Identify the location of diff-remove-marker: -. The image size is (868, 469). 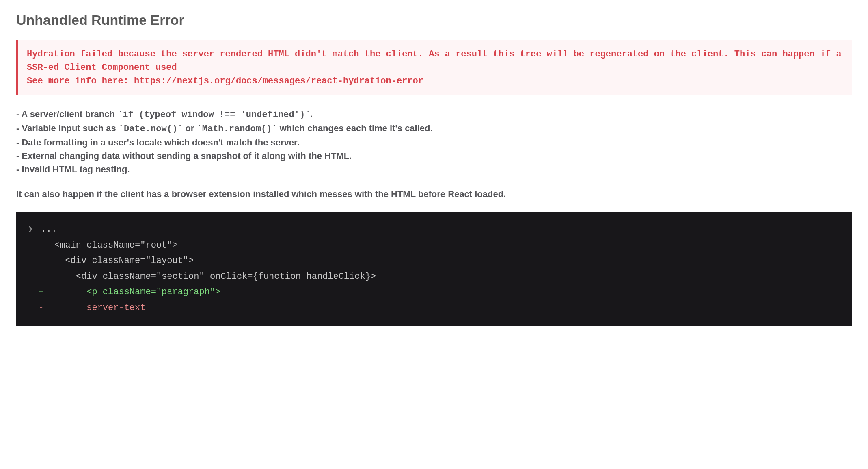
(57, 308).